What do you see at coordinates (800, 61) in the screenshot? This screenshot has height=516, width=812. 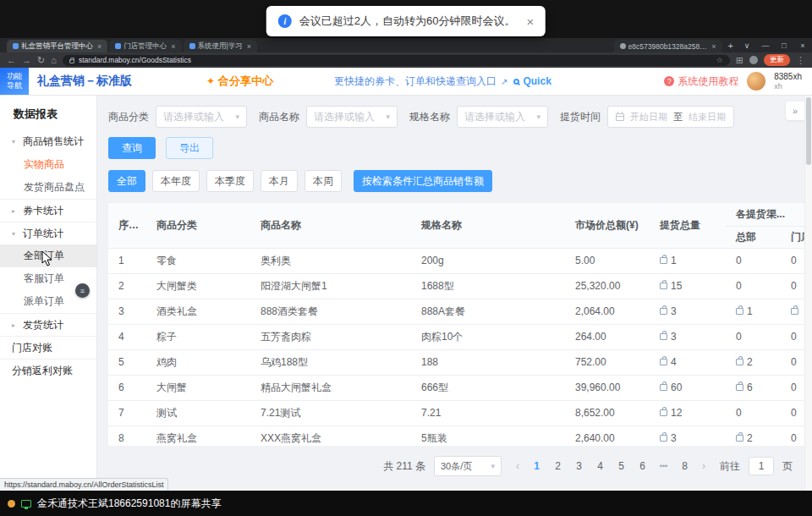 I see `browser-menu-icon: ⋮` at bounding box center [800, 61].